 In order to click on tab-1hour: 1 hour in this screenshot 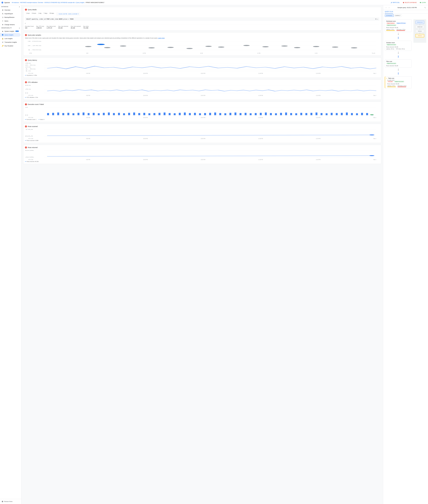, I will do `click(28, 13)`.